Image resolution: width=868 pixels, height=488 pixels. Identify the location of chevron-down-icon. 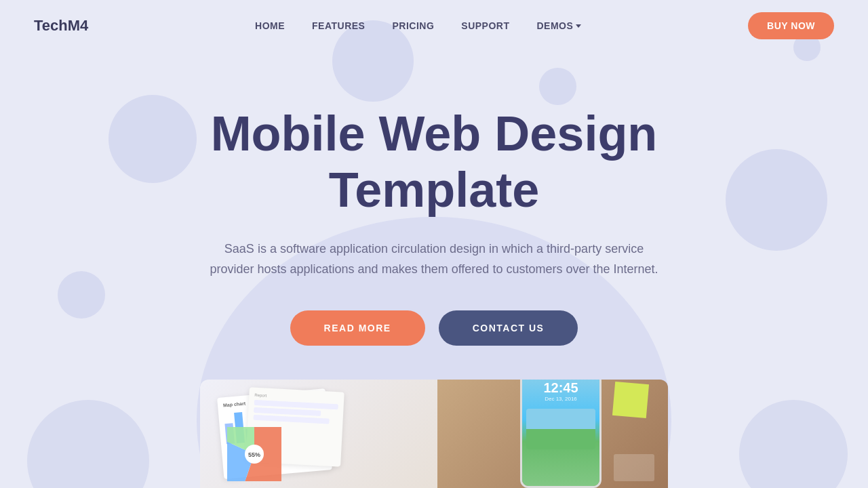
(578, 26).